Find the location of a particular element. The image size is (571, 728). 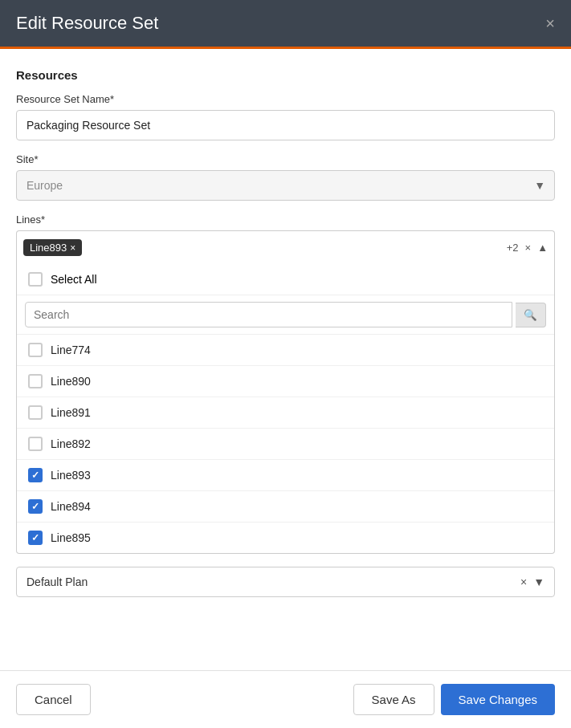

lines-right-controls: +2 × ▲ is located at coordinates (527, 247).